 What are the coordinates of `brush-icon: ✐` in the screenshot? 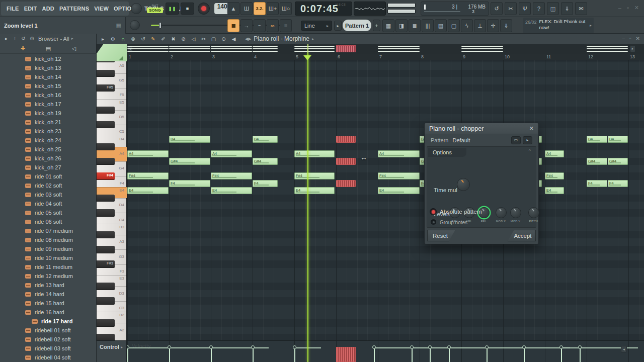 It's located at (163, 39).